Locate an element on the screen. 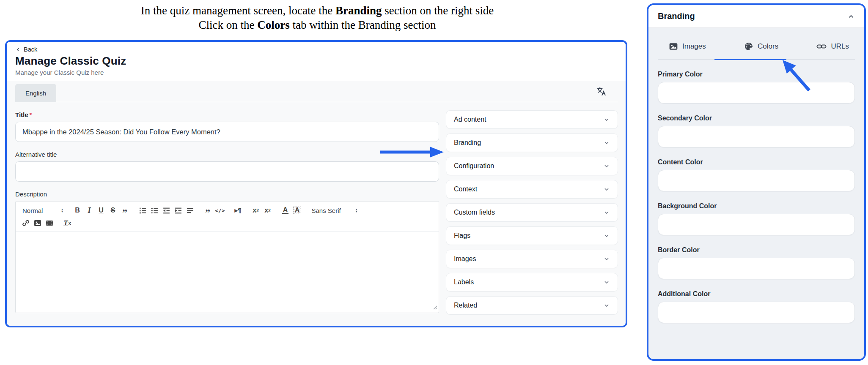  translate-button is located at coordinates (602, 92).